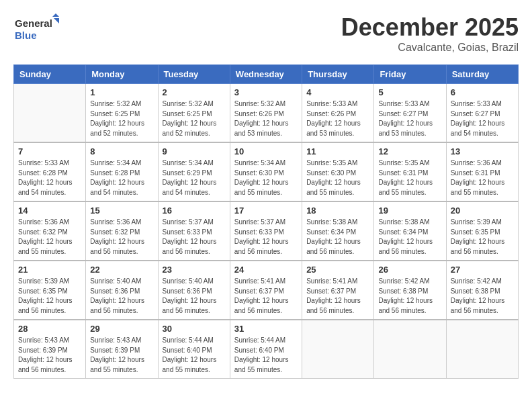 Image resolution: width=532 pixels, height=411 pixels. I want to click on day-info: Sunrise: 5:32 AMSunset: 6:25 PMDaylight:…, so click(194, 119).